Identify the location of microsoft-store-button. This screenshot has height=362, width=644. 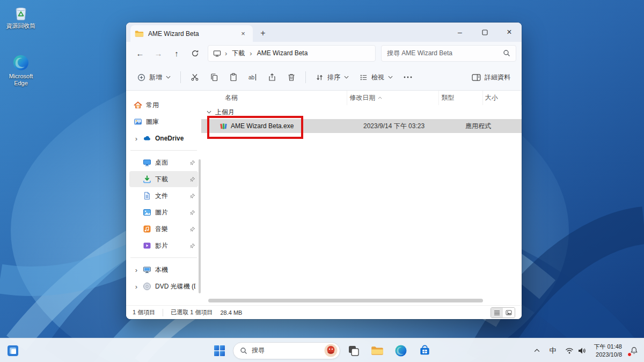
(425, 351).